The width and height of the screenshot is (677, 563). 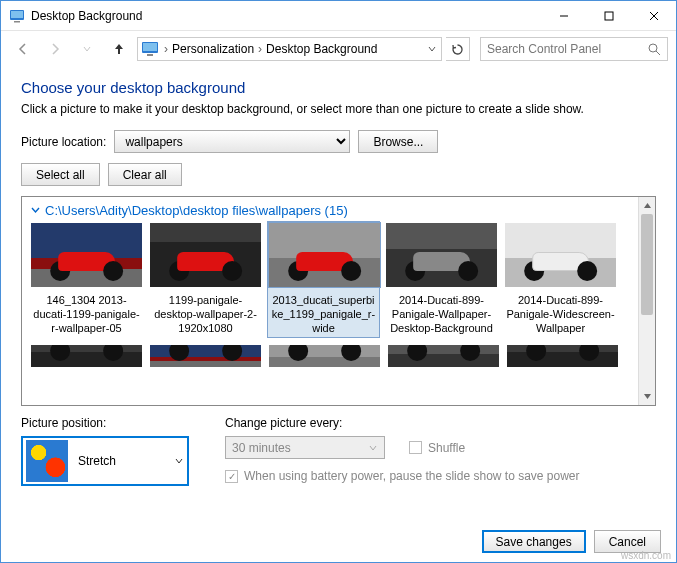 What do you see at coordinates (324, 314) in the screenshot?
I see `thumb-caption: 2013_ducati_superbike_1199_panigale_r-wi…` at bounding box center [324, 314].